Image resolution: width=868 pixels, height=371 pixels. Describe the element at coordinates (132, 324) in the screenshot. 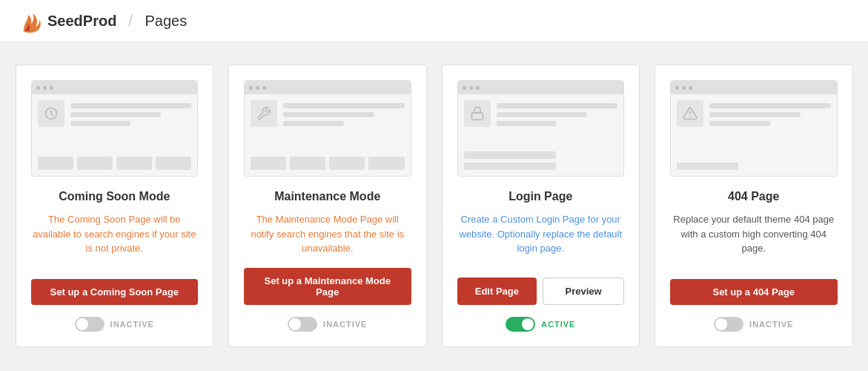

I see `coming-soon-status-label: INACTIVE` at that location.